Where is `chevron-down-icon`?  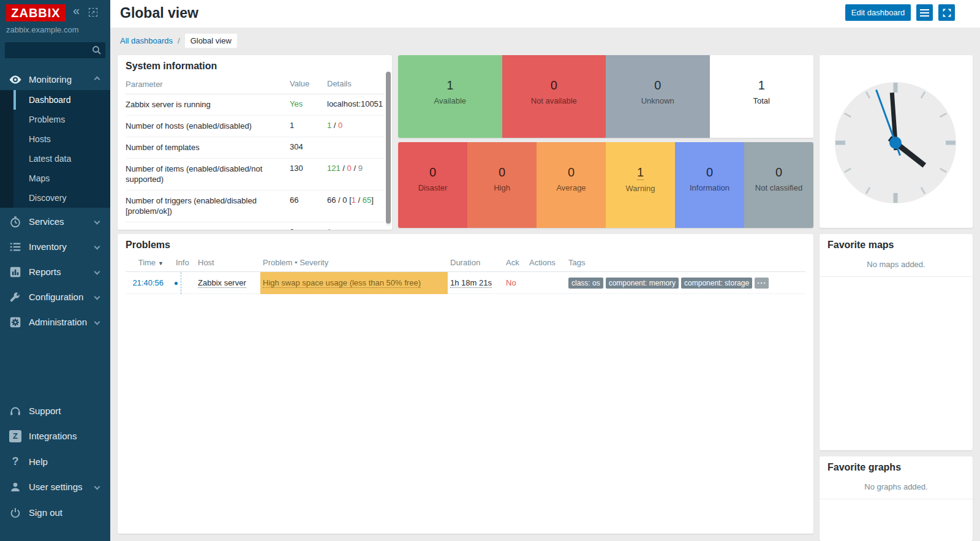 chevron-down-icon is located at coordinates (97, 247).